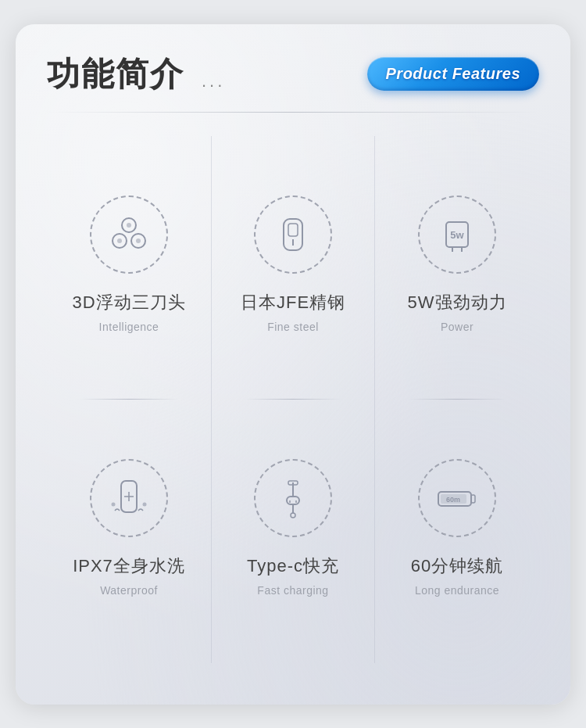  Describe the element at coordinates (457, 566) in the screenshot. I see `feature-endurance-name-cn: 60分钟续航` at that location.